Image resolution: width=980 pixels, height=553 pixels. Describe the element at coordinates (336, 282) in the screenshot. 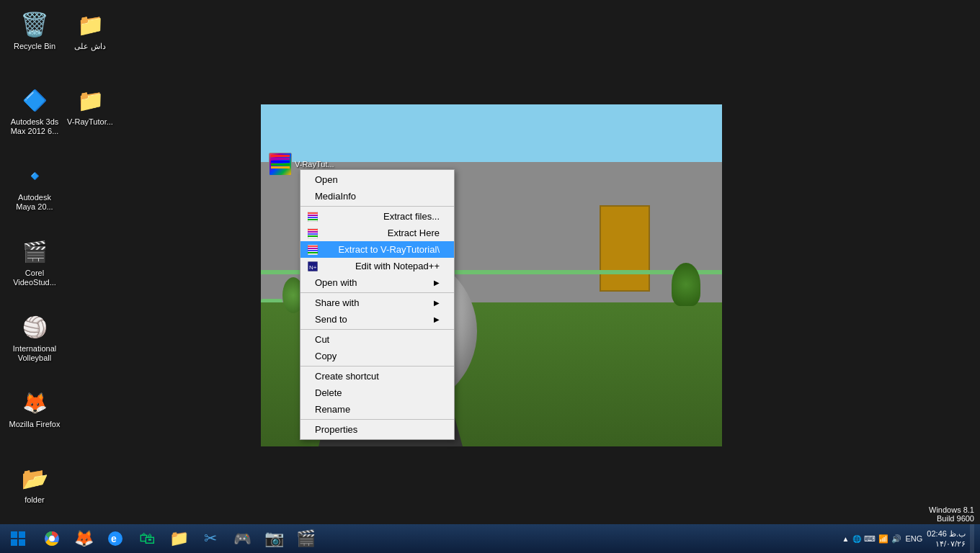

I see `ctx-open-with-label: Open with` at that location.